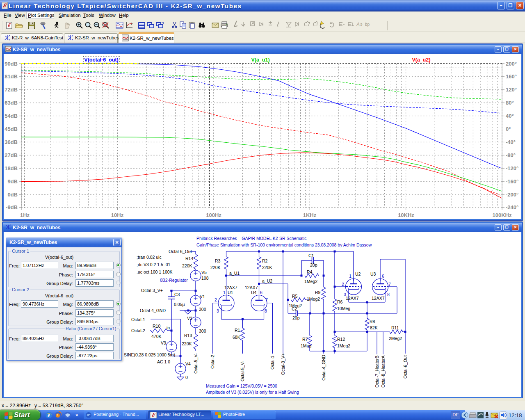 The width and height of the screenshot is (525, 420). Describe the element at coordinates (254, 292) in the screenshot. I see `svg-text: U4` at that location.